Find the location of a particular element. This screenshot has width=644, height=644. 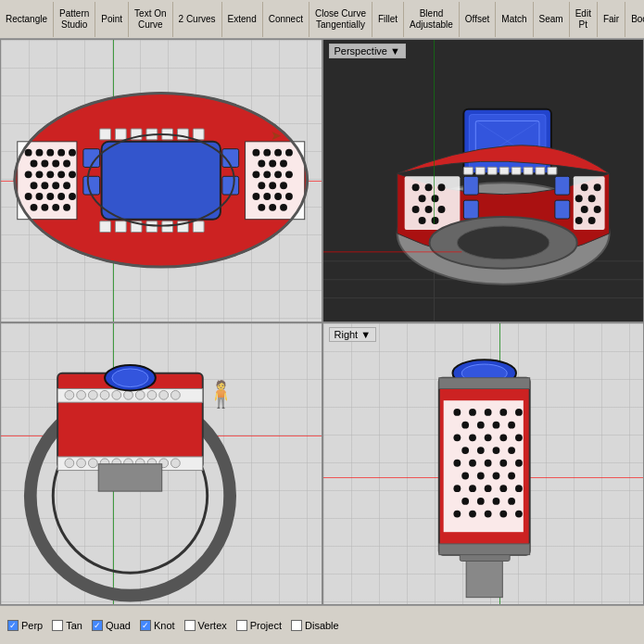

toolbar-item-boo: Boo is located at coordinates (635, 19).